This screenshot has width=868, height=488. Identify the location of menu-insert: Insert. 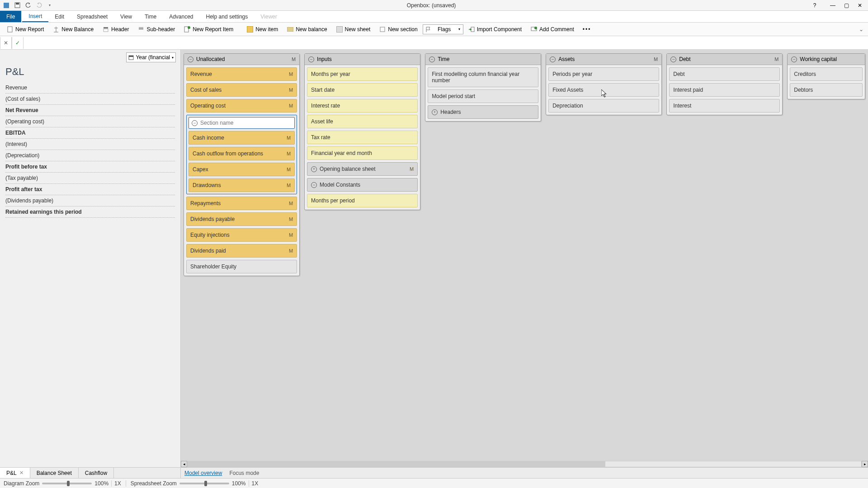
(35, 16).